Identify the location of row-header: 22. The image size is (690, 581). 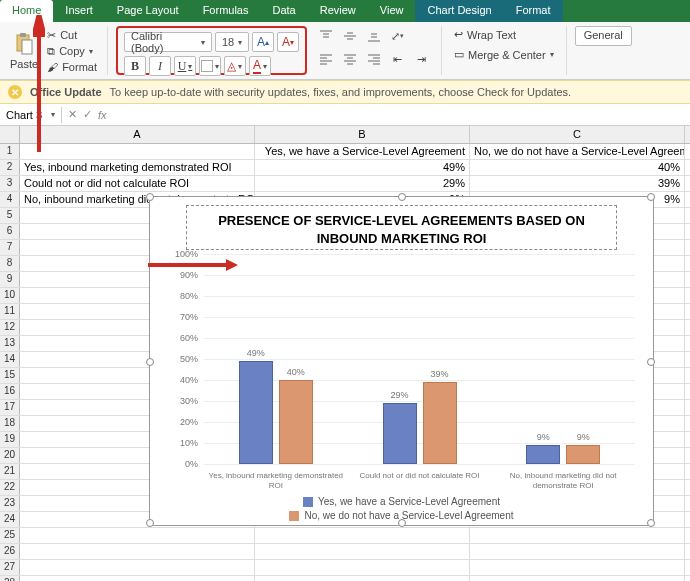
(10, 488).